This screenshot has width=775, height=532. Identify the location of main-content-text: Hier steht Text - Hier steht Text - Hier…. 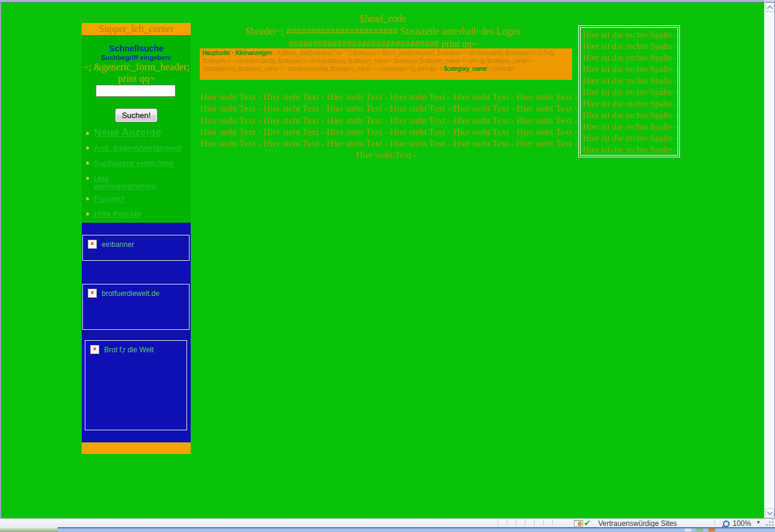
(386, 126).